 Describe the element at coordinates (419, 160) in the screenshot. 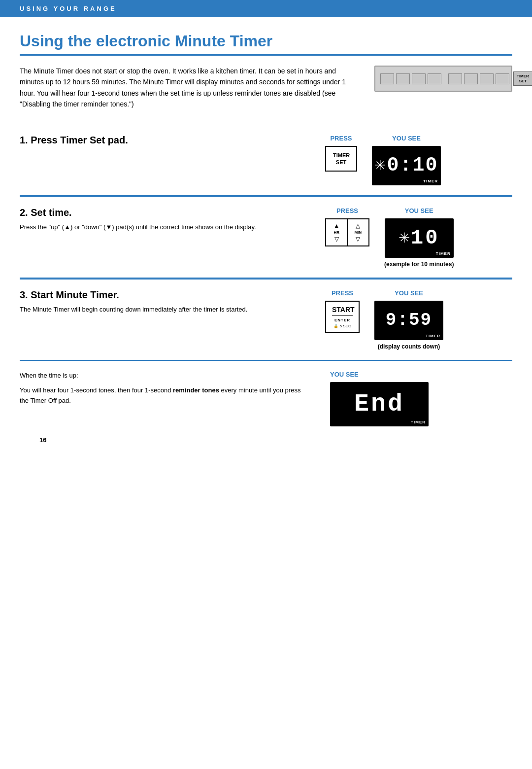

I see `step-1-right: PRESS TIMER SET YOU SEE ✳ 0:10 TIMER` at that location.